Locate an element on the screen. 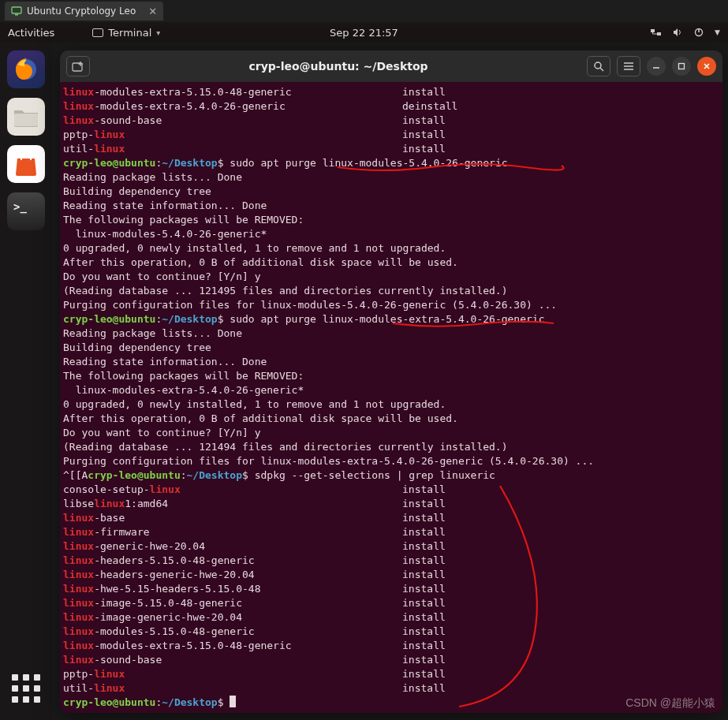  dock-terminal is located at coordinates (26, 211).